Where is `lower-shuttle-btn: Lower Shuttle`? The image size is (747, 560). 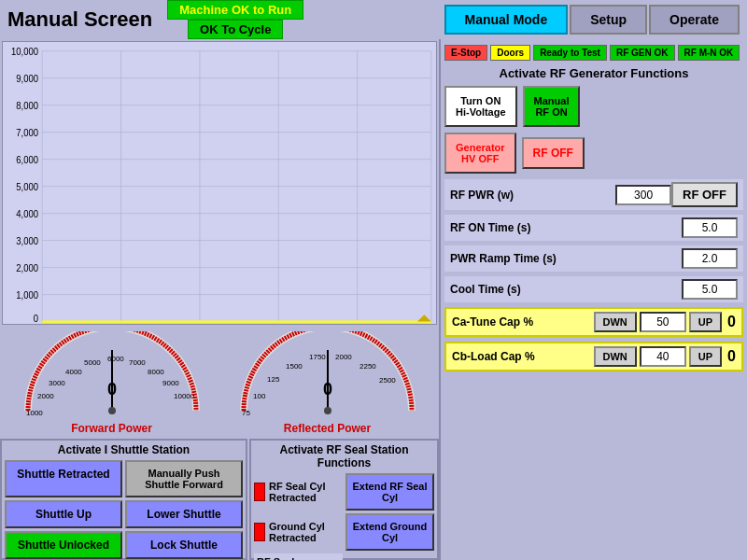
lower-shuttle-btn: Lower Shuttle is located at coordinates (184, 514).